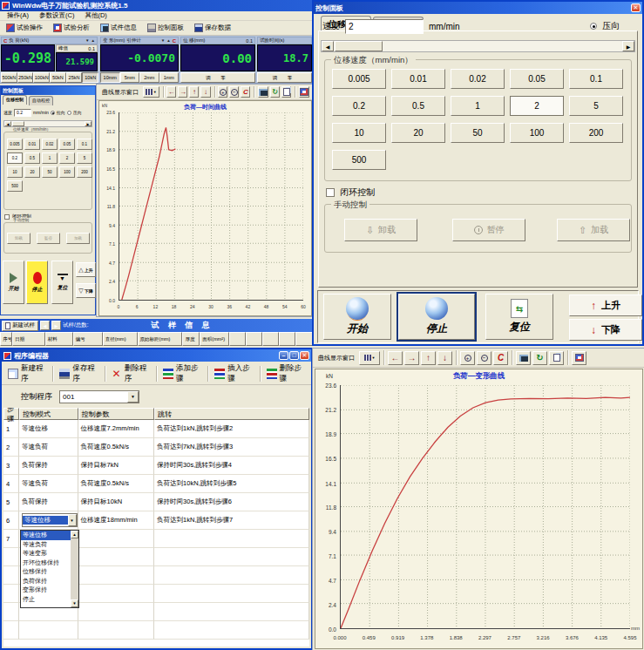 The width and height of the screenshot is (644, 650). I want to click on editor-toolbar-button-1: 保存程序, so click(78, 374).